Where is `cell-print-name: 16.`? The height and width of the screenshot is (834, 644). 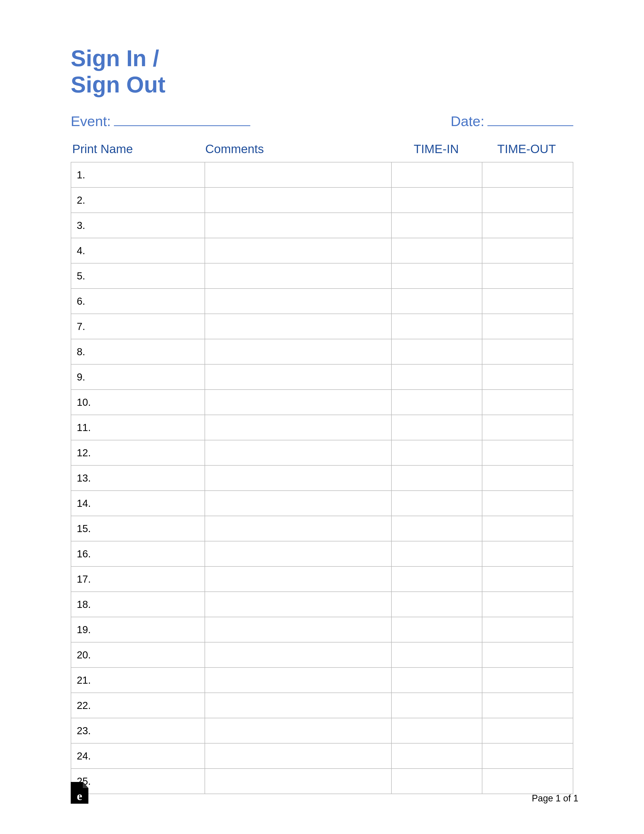 cell-print-name: 16. is located at coordinates (138, 554).